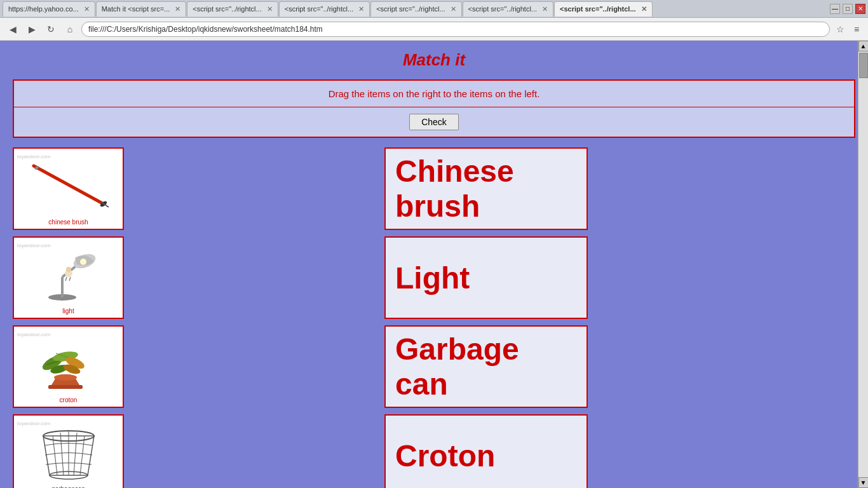 This screenshot has height=488, width=868. Describe the element at coordinates (864, 483) in the screenshot. I see `scroll-down-arrow: ▼` at that location.